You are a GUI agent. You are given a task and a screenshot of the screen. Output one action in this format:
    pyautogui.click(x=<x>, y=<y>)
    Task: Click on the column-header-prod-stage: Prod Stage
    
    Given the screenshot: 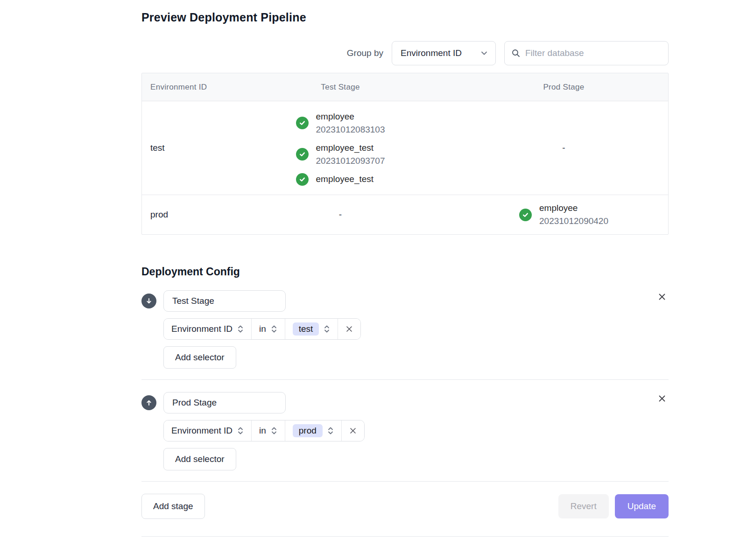 What is the action you would take?
    pyautogui.click(x=564, y=87)
    